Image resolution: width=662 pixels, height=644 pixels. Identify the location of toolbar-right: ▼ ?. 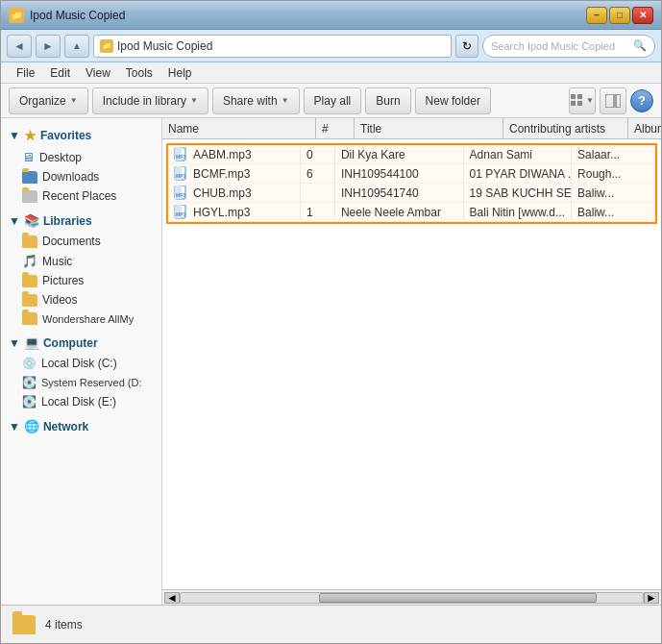
(611, 101).